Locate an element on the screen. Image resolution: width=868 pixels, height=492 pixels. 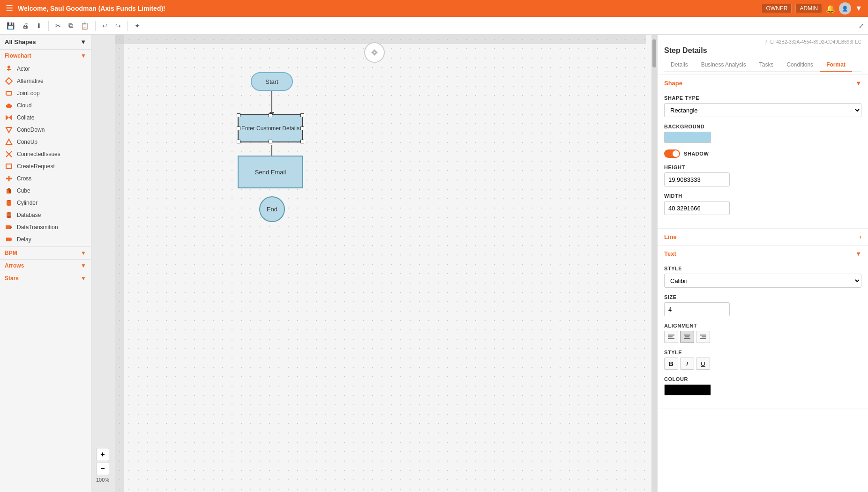
expand-button: ⤢ is located at coordinates (861, 26).